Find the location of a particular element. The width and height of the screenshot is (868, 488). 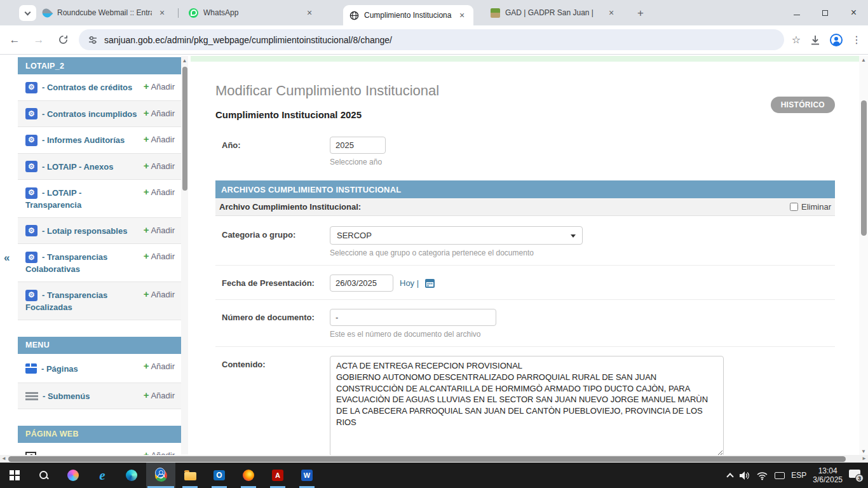

sidebar-item-lotaip-anexos: ⚙- LOTAIP - Anexos +Añadir is located at coordinates (99, 166).